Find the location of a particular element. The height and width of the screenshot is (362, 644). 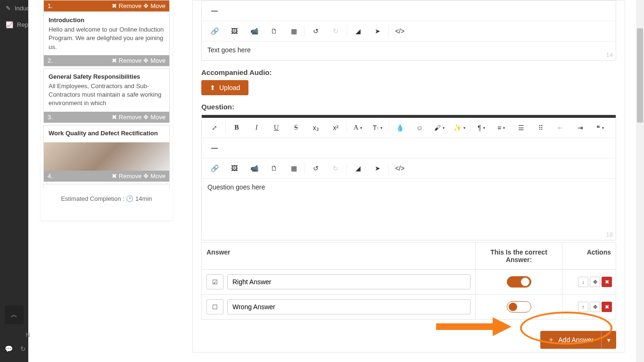

est-time: 14min is located at coordinates (143, 199).